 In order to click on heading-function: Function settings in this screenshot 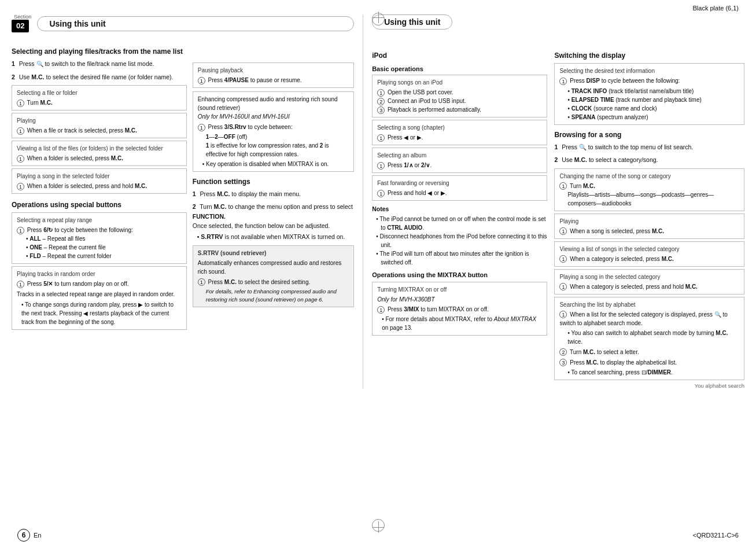, I will do `click(273, 182)`.